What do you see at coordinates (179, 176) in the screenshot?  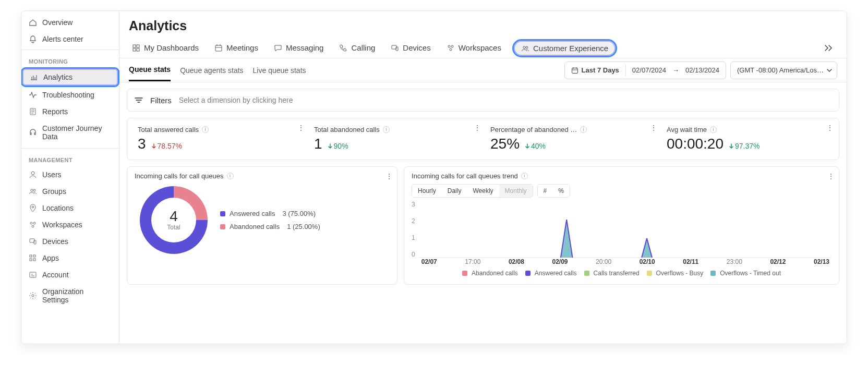 I see `card-title: Incoming calls for call queues` at bounding box center [179, 176].